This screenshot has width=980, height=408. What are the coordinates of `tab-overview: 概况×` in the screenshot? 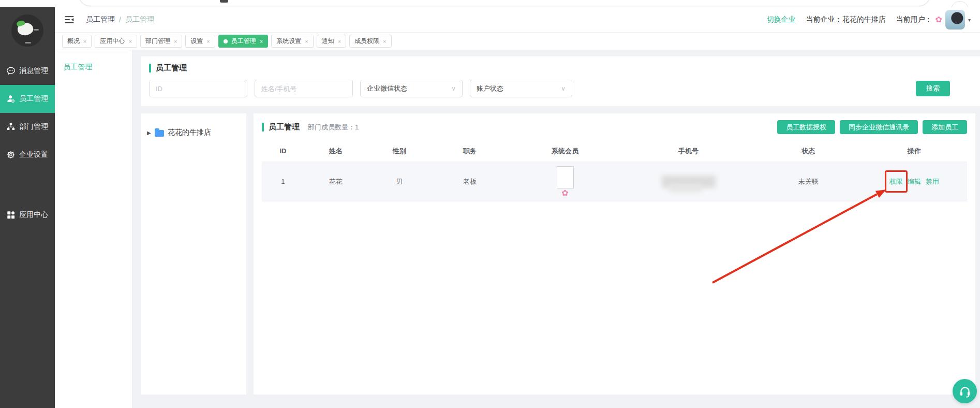 It's located at (77, 41).